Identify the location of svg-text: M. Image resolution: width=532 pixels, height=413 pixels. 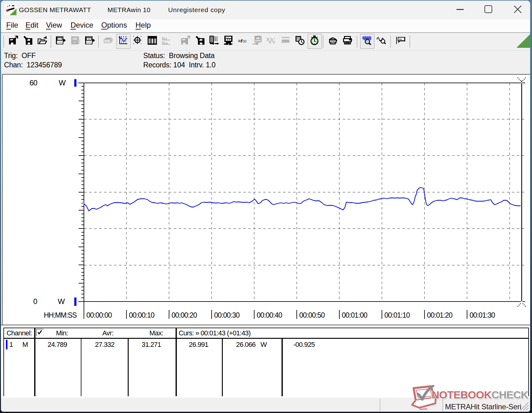
(89, 39).